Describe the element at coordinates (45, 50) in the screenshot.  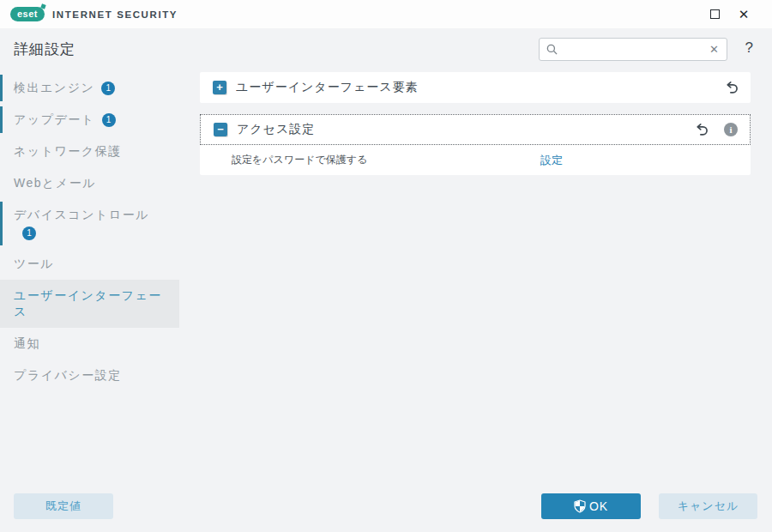
I see `page-title: 詳細設定` at that location.